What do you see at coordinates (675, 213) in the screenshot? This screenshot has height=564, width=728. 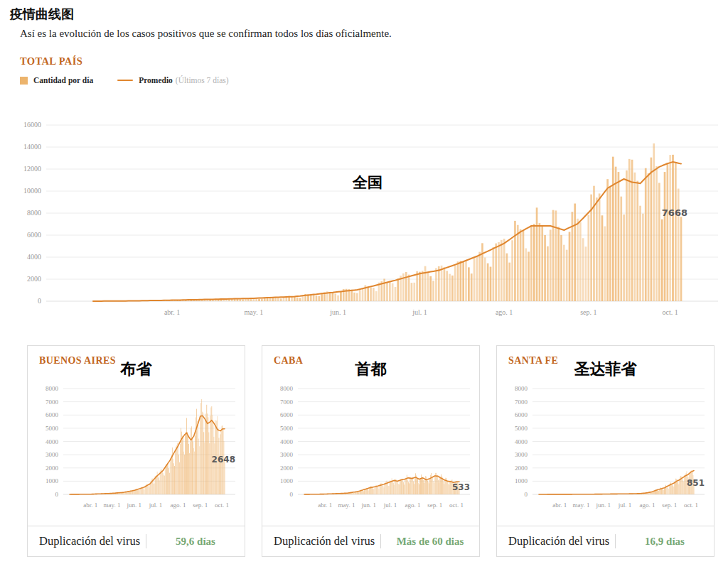 I see `last-value-label: 7668` at bounding box center [675, 213].